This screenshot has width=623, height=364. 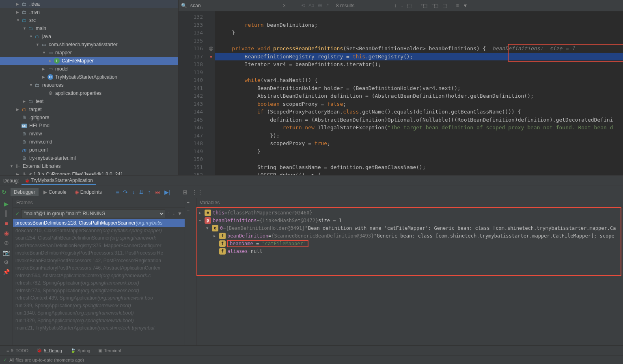 What do you see at coordinates (327, 6) in the screenshot?
I see `regex2-icon: .*` at bounding box center [327, 6].